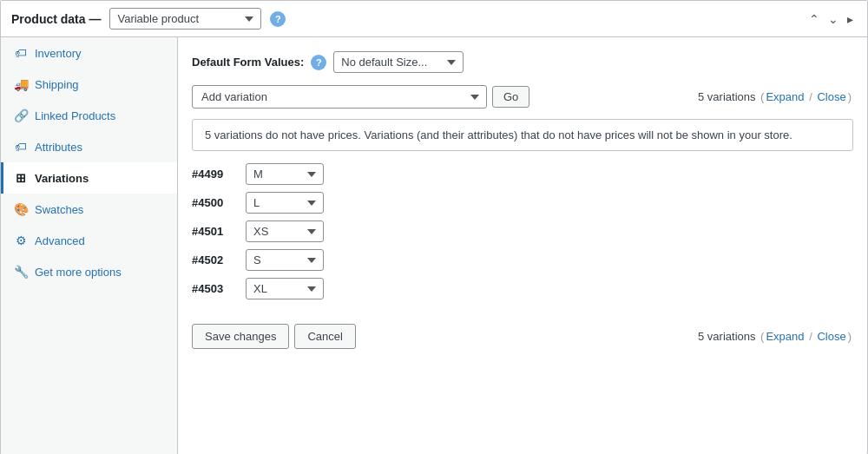  I want to click on variation-size-select-4501: MLXSSXL, so click(285, 231).